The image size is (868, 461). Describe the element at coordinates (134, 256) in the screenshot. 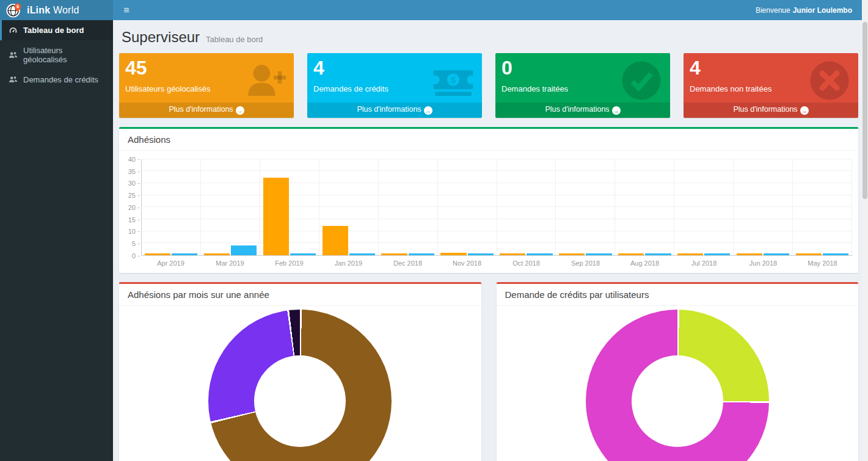

I see `y-tick-label: 0` at that location.